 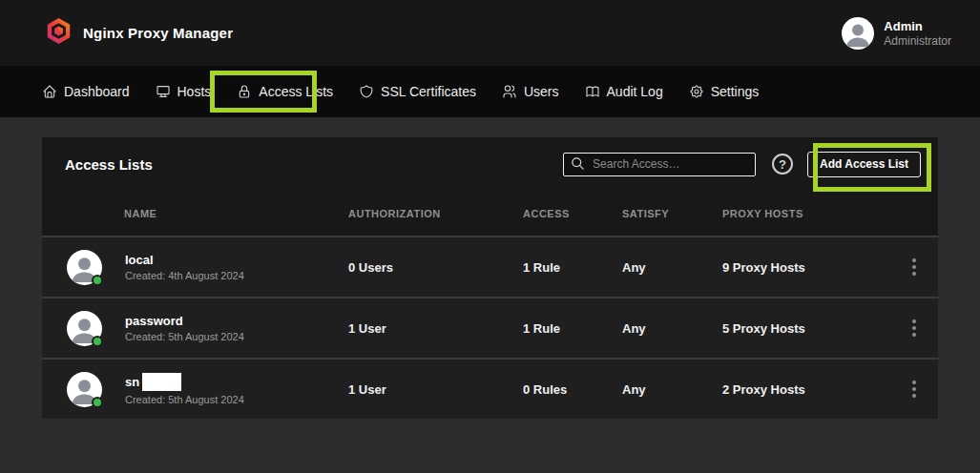 What do you see at coordinates (163, 92) in the screenshot?
I see `monitor-icon` at bounding box center [163, 92].